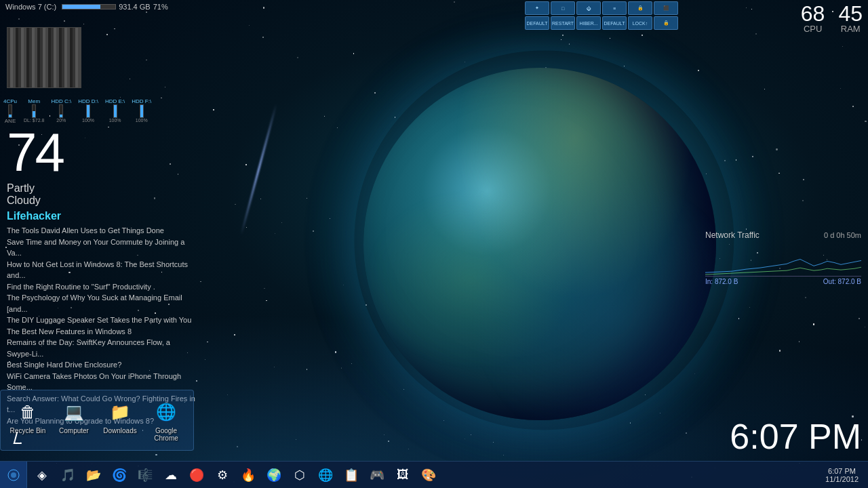 The height and width of the screenshot is (488, 868). What do you see at coordinates (842, 471) in the screenshot?
I see `taskbar-time: 6:07 PM` at bounding box center [842, 471].